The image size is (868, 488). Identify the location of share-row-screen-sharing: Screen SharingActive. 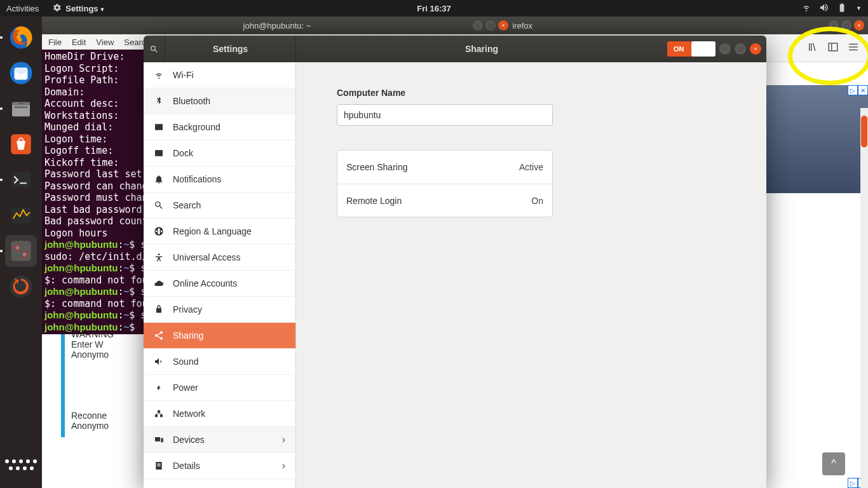
(445, 167).